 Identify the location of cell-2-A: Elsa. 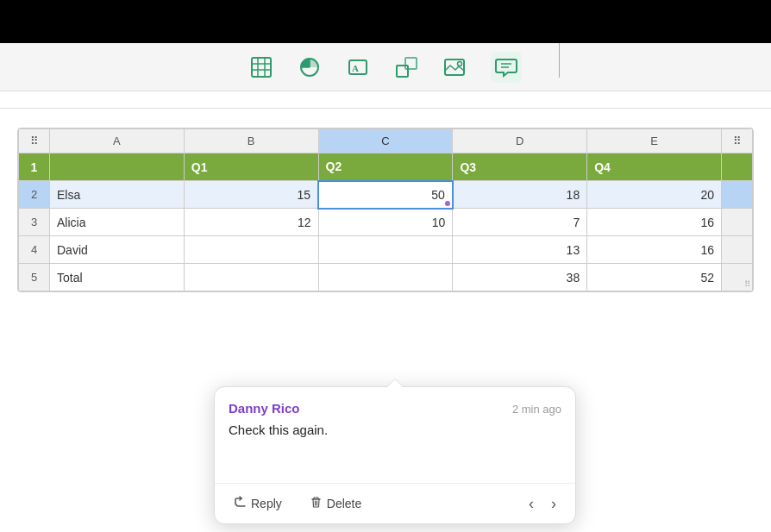
(117, 195).